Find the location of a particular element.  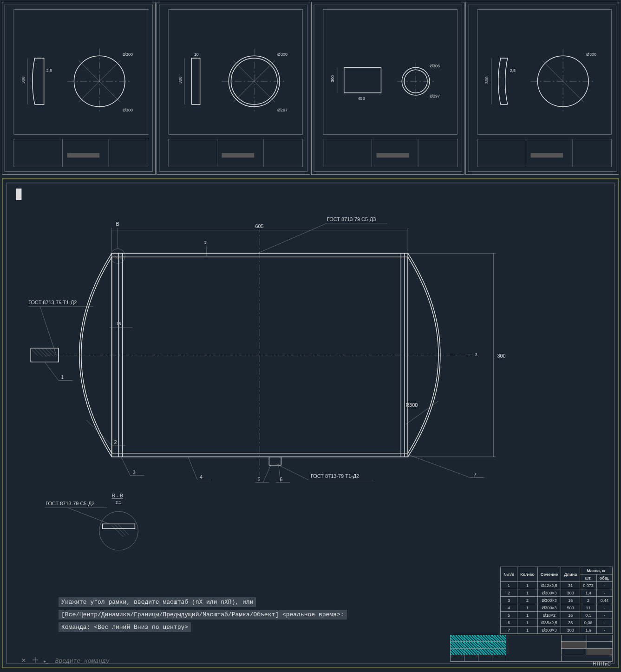

crosshair-icon is located at coordinates (36, 661).